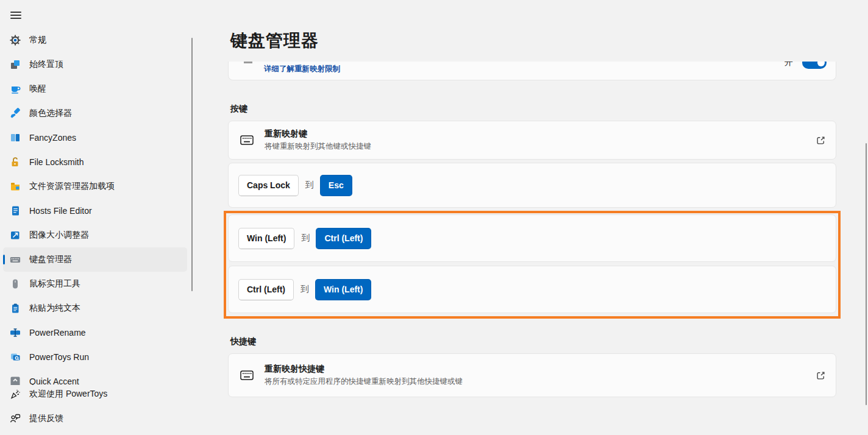  What do you see at coordinates (16, 15) in the screenshot?
I see `hamburger-menu-button` at bounding box center [16, 15].